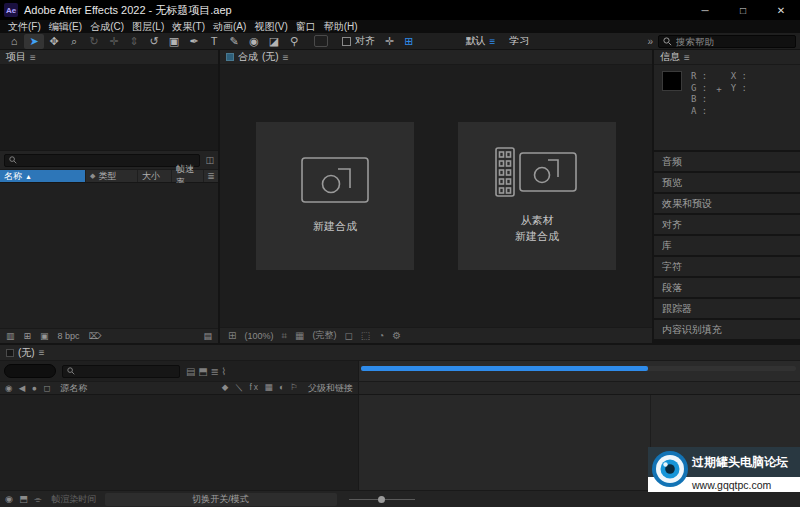  What do you see at coordinates (727, 330) in the screenshot?
I see `sidebar-panel-content-aware-fill: 内容识别填充` at bounding box center [727, 330].